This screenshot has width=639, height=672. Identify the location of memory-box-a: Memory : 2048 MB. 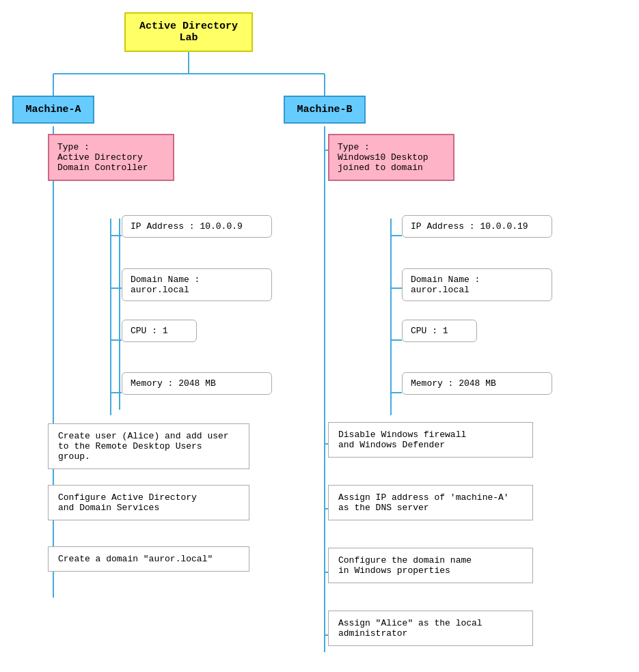
(197, 384).